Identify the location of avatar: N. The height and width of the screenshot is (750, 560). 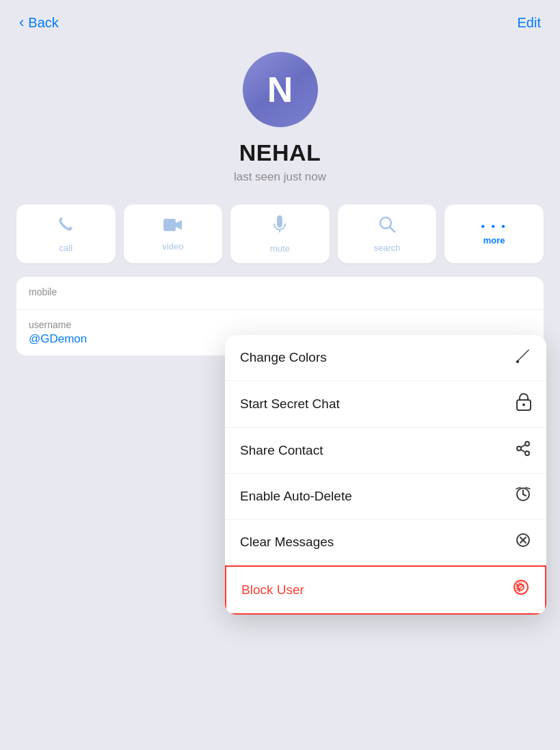
(280, 90).